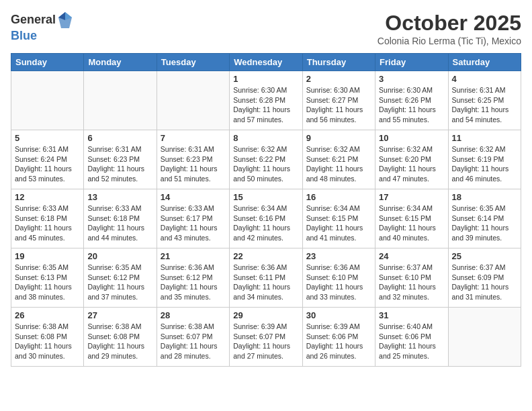 Image resolution: width=532 pixels, height=411 pixels. I want to click on day-info: Sunrise: 6:33 AM Sunset: 6:17 PM Dayligh…, so click(193, 223).